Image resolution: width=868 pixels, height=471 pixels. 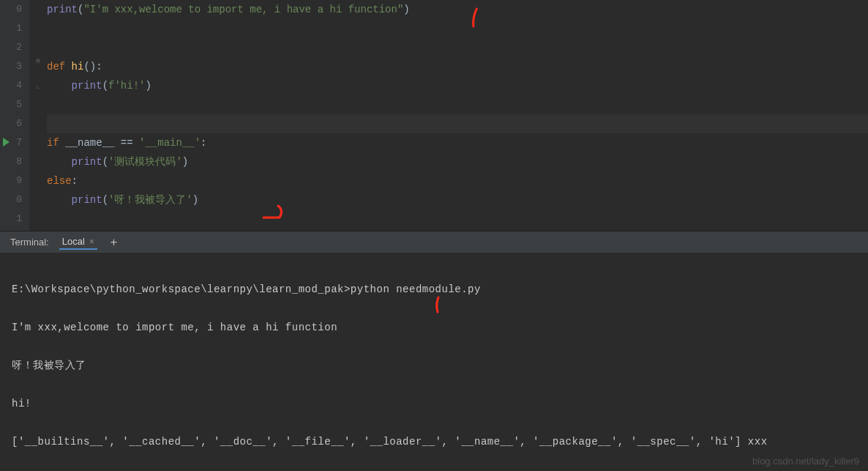 What do you see at coordinates (11, 143) in the screenshot?
I see `line-number: 7` at bounding box center [11, 143].